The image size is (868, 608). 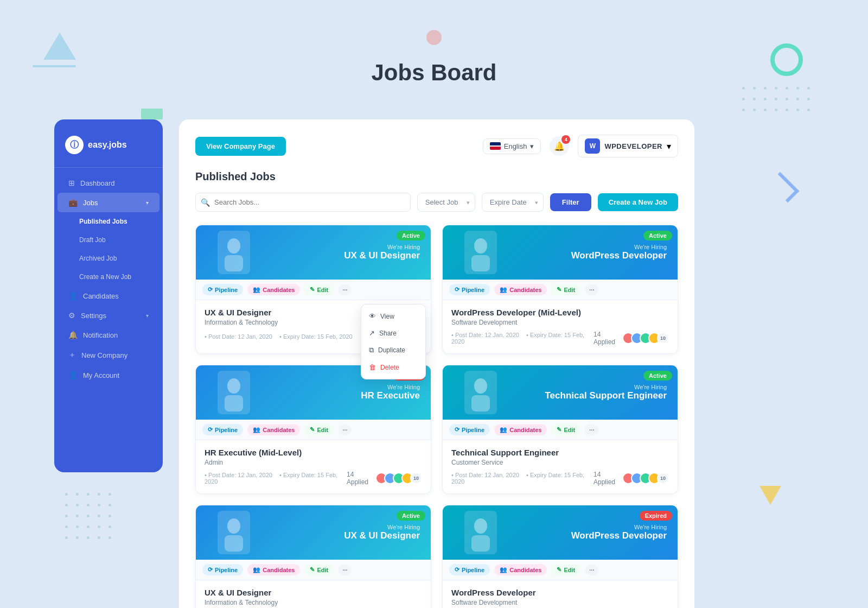 I want to click on sidebar-item-label-candidates: Candidates, so click(x=101, y=296).